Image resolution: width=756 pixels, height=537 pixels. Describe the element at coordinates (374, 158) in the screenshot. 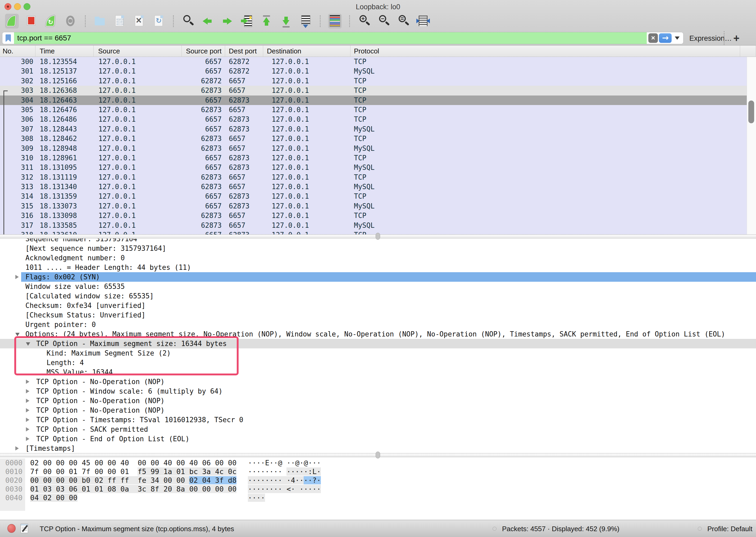

I see `table-row: 31018.128961127.0.0.1665762873127.0.0.1T…` at that location.